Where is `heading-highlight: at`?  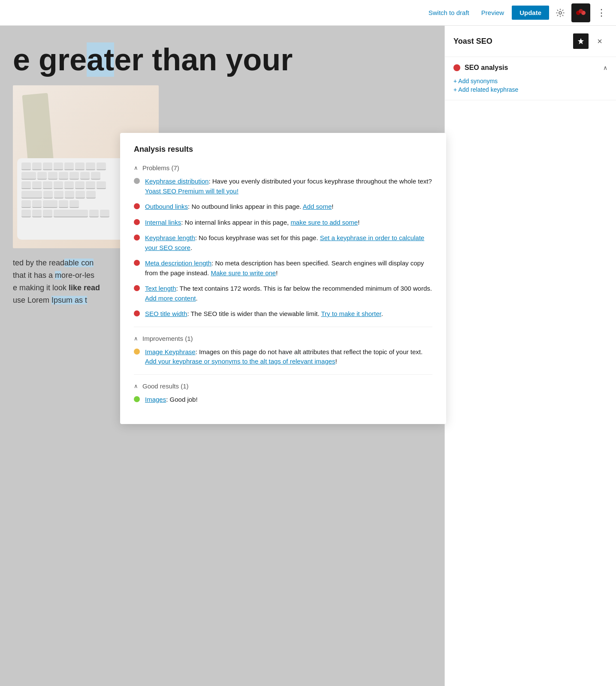
heading-highlight: at is located at coordinates (100, 60).